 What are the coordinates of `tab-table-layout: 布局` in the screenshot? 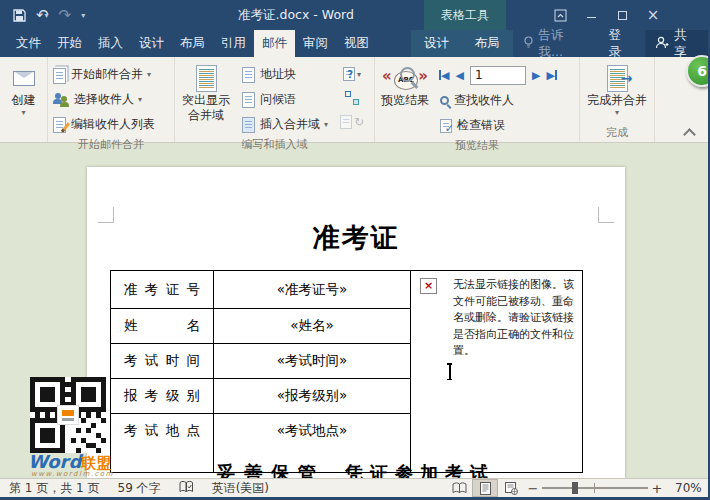 It's located at (488, 44).